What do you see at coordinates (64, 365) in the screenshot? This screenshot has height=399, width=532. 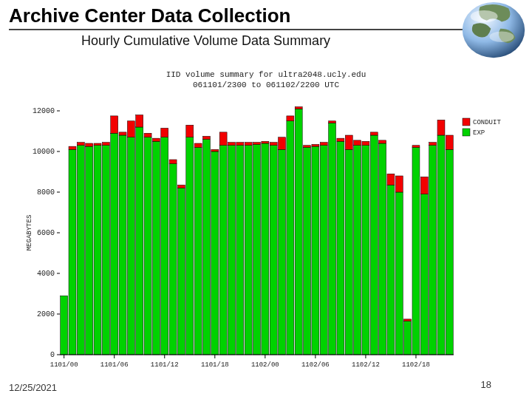 I see `svg-text: 1101/00` at bounding box center [64, 365].